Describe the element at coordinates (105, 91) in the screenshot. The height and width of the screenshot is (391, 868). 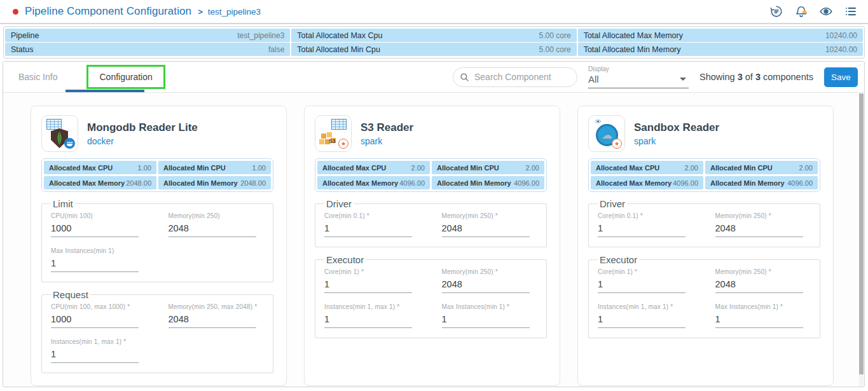
I see `active-tab-underline` at that location.